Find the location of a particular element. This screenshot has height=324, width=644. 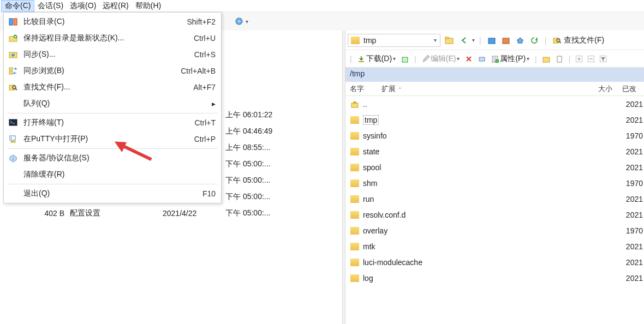

table-row: resolv.conf.d 2021 is located at coordinates (494, 215).